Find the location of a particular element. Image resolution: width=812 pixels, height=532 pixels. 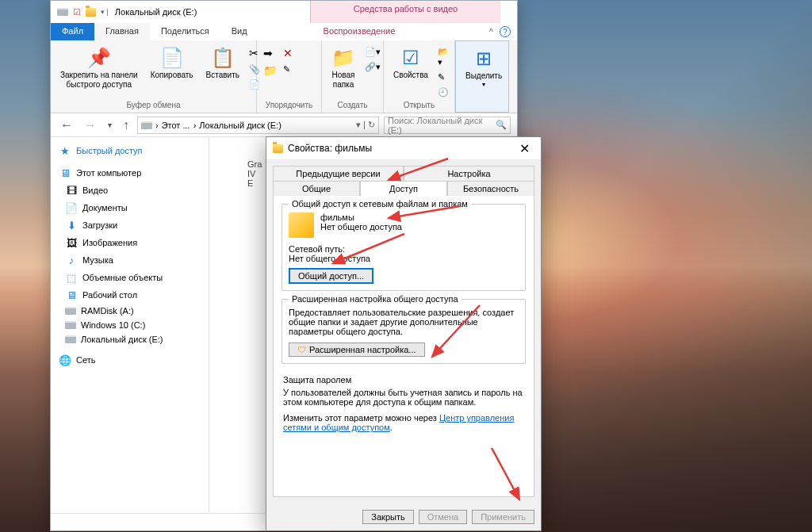

edit-icon: ✎ is located at coordinates (443, 78).